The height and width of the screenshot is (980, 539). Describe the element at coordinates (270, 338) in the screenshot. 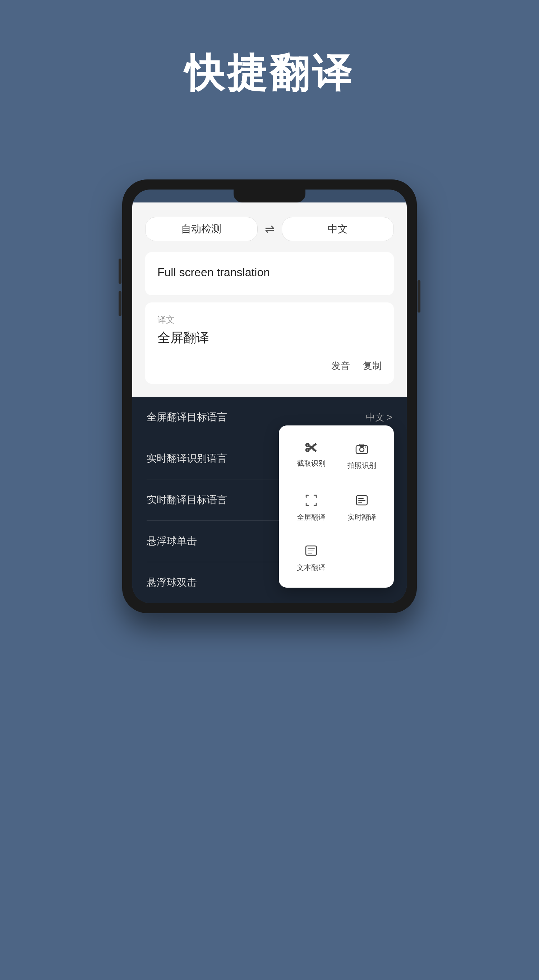

I see `result-text: 全屏翻译` at that location.